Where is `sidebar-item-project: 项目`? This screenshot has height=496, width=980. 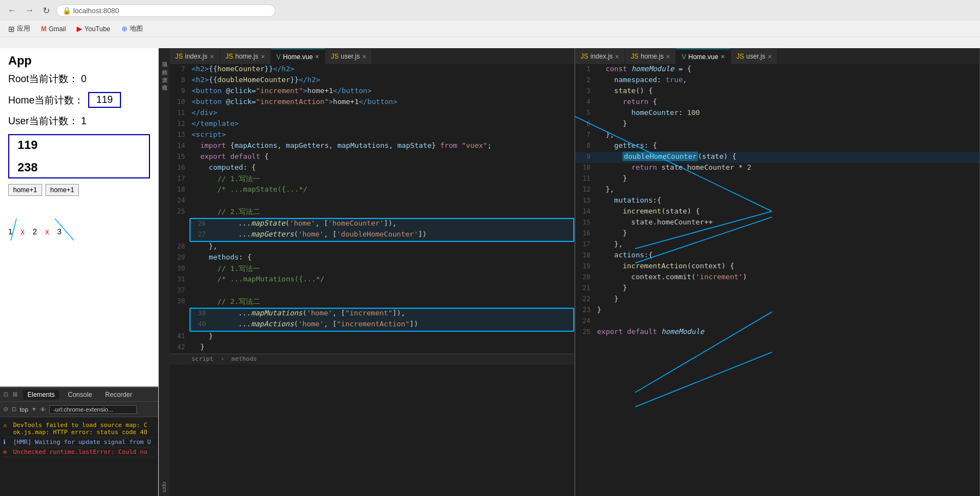
sidebar-item-project: 项目 is located at coordinates (164, 57).